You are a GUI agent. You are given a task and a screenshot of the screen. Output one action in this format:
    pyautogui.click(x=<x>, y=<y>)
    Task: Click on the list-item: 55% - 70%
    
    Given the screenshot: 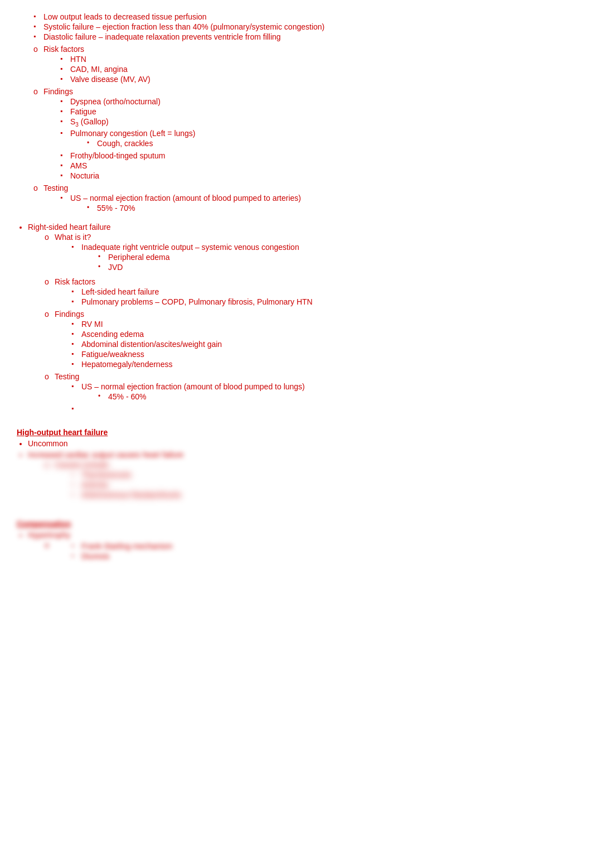 What is the action you would take?
    pyautogui.click(x=331, y=208)
    